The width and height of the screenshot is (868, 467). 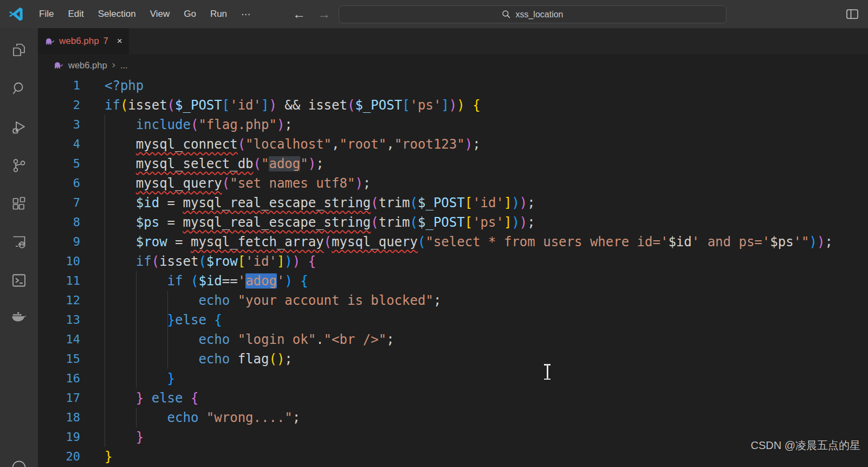 What do you see at coordinates (533, 14) in the screenshot?
I see `command-center-search: xss_location` at bounding box center [533, 14].